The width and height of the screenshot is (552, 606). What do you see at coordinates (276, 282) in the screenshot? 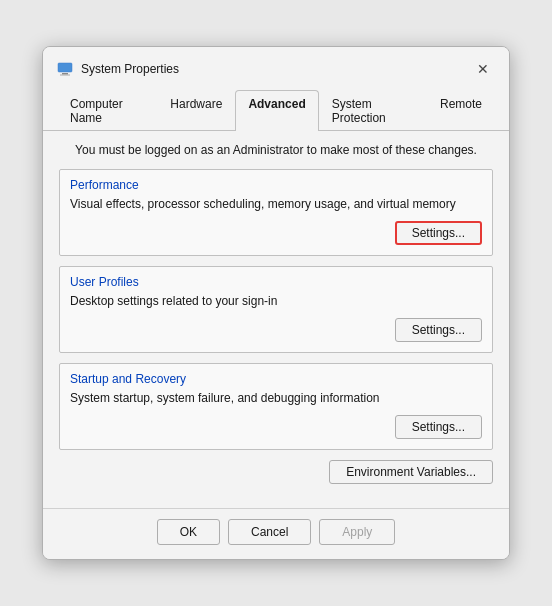
I see `user-profiles-title: User Profiles` at bounding box center [276, 282].